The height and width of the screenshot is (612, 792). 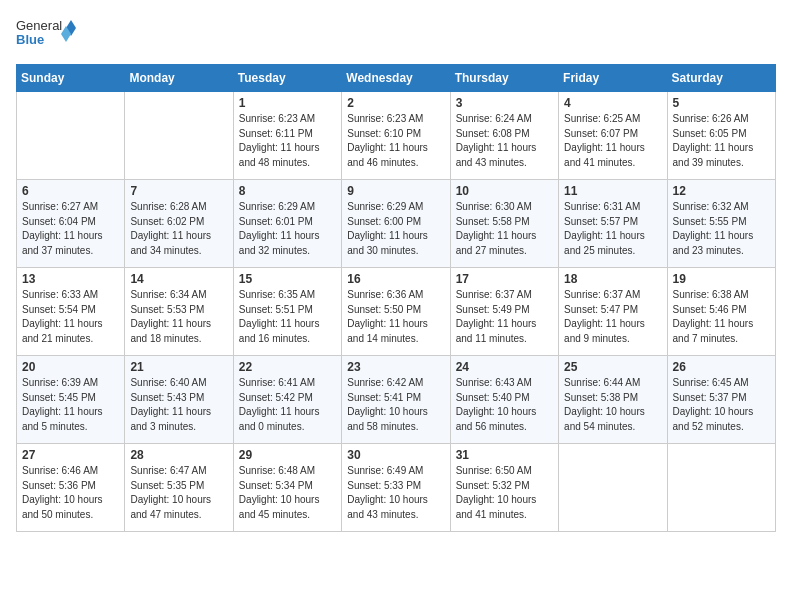 I want to click on calendar-cell: 20Sunrise: 6:39 AM Sunset: 5:45 PM Dayli…, so click(x=71, y=400).